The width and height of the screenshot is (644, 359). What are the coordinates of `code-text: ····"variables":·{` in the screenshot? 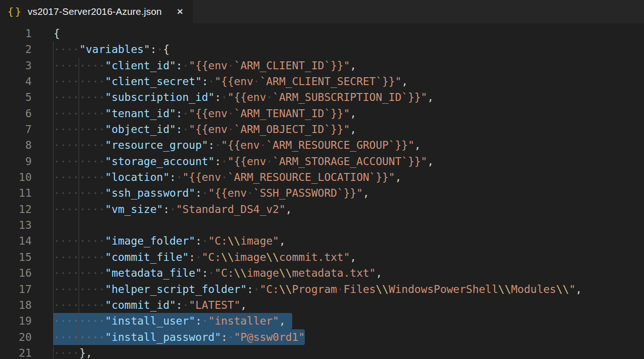 It's located at (112, 49).